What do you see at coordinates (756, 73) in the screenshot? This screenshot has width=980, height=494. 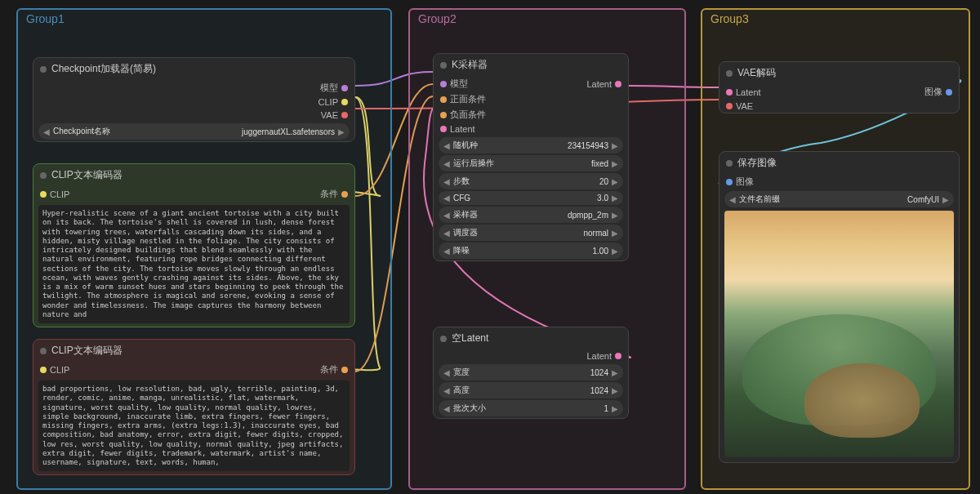 I see `node-title: VAE解码` at bounding box center [756, 73].